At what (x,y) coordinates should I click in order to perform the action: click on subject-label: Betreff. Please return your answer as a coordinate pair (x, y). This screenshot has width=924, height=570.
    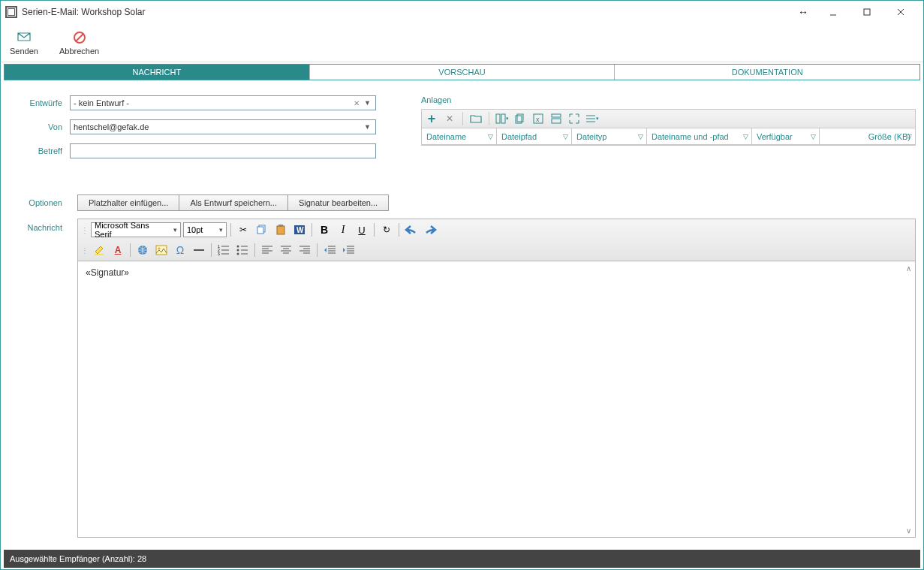
    Looking at the image, I should click on (39, 151).